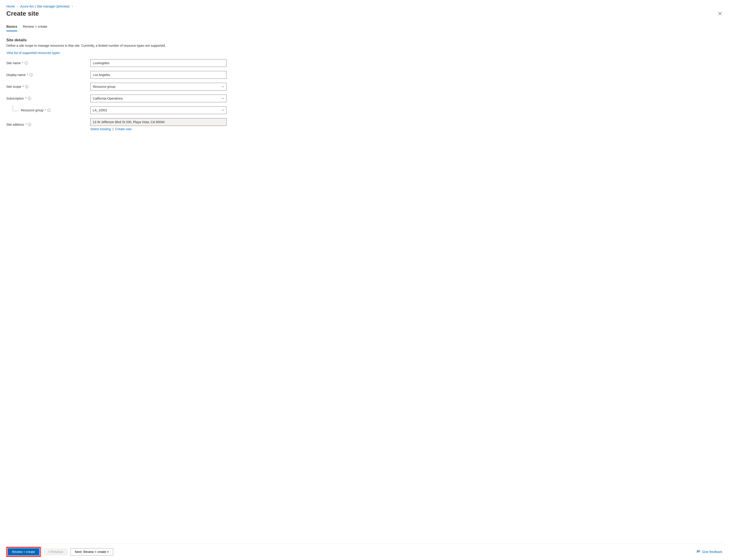 The image size is (730, 560). Describe the element at coordinates (16, 108) in the screenshot. I see `indent-line` at that location.